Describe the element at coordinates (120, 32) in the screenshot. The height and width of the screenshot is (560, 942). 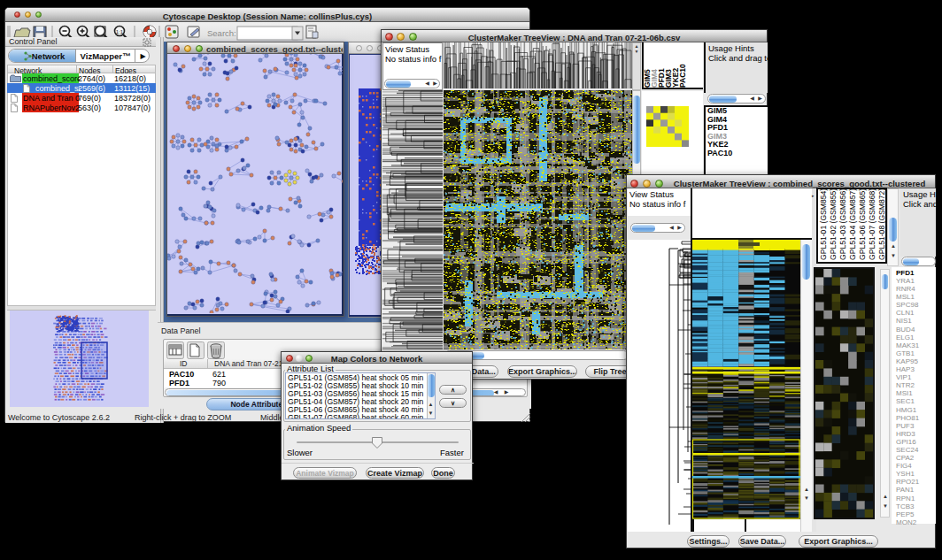
I see `svg-text: 1:1` at that location.